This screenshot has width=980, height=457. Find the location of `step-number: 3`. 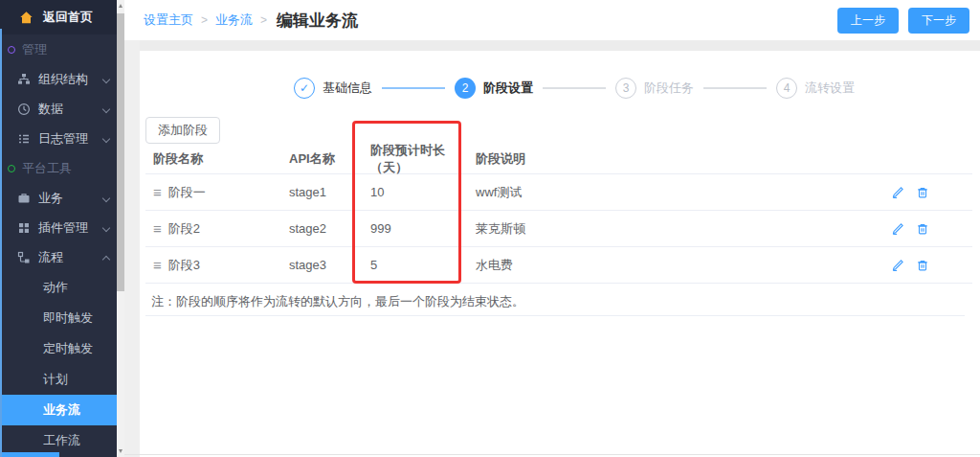

step-number: 3 is located at coordinates (626, 88).